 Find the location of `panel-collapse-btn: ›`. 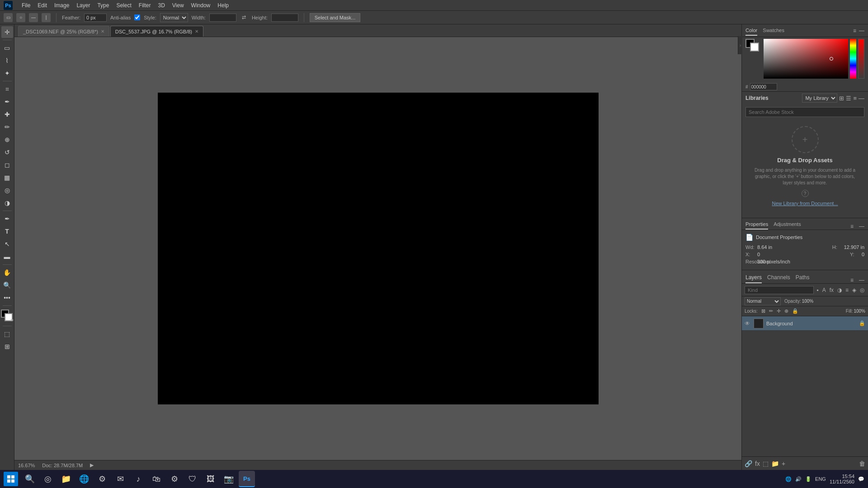

panel-collapse-btn: › is located at coordinates (740, 45).